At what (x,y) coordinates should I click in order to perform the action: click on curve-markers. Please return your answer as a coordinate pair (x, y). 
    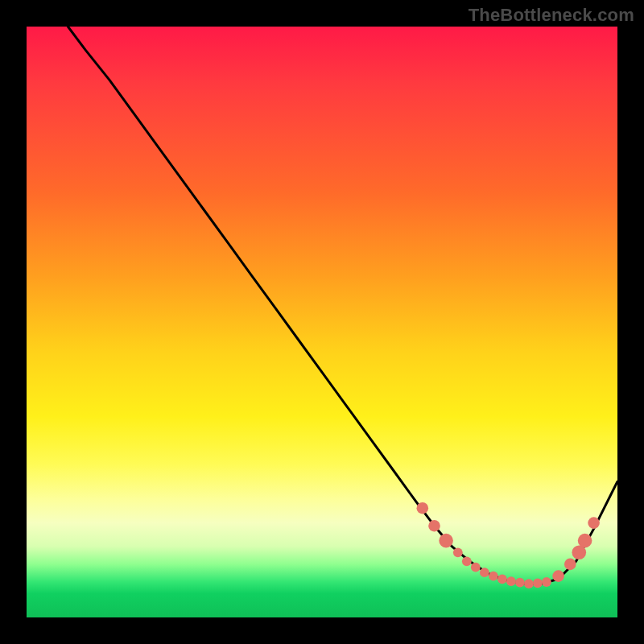
    Looking at the image, I should click on (509, 546).